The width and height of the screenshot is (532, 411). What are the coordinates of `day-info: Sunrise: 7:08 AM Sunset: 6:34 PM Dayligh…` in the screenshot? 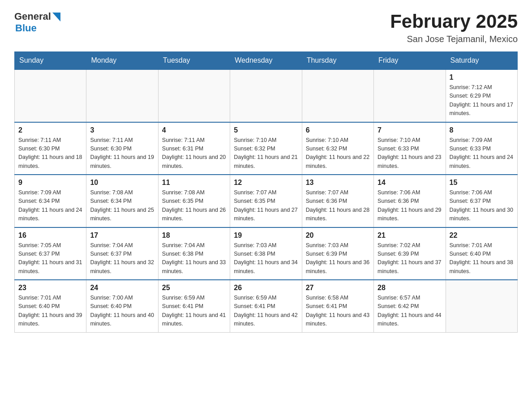 It's located at (122, 206).